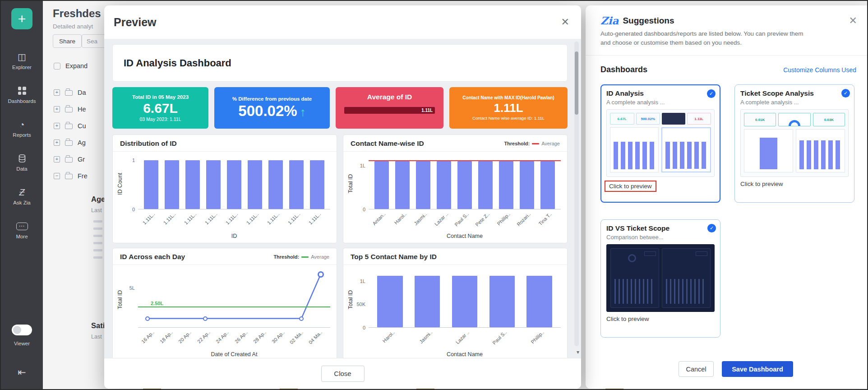  Describe the element at coordinates (660, 93) in the screenshot. I see `card-title: ID Analysis` at that location.